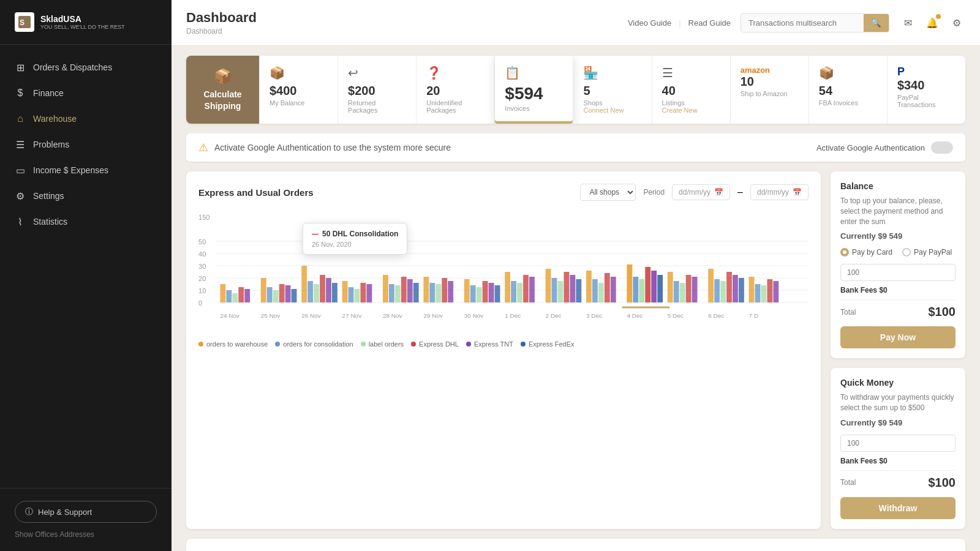 The height and width of the screenshot is (551, 980). I want to click on sidebar-item-warehouse: ⌂ Warehouse, so click(86, 119).